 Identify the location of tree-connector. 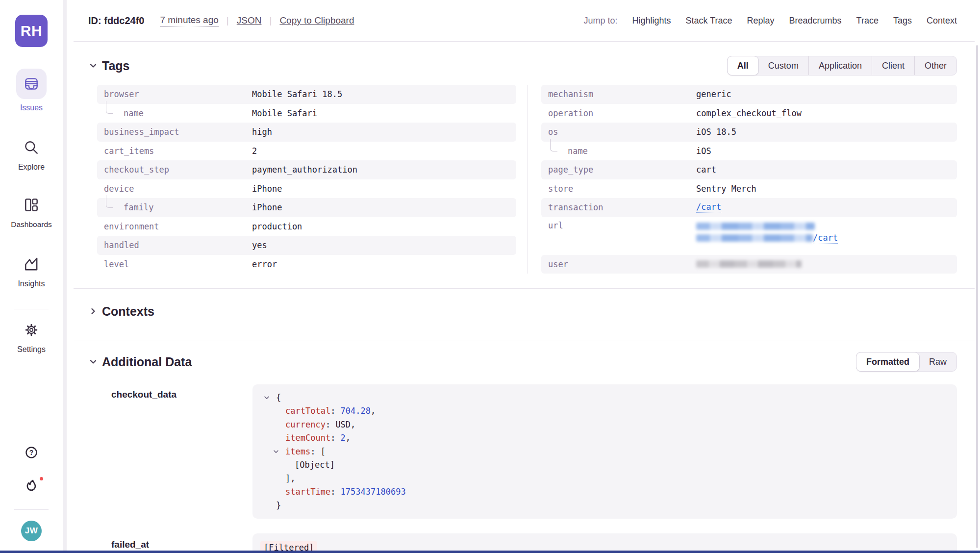
(110, 201).